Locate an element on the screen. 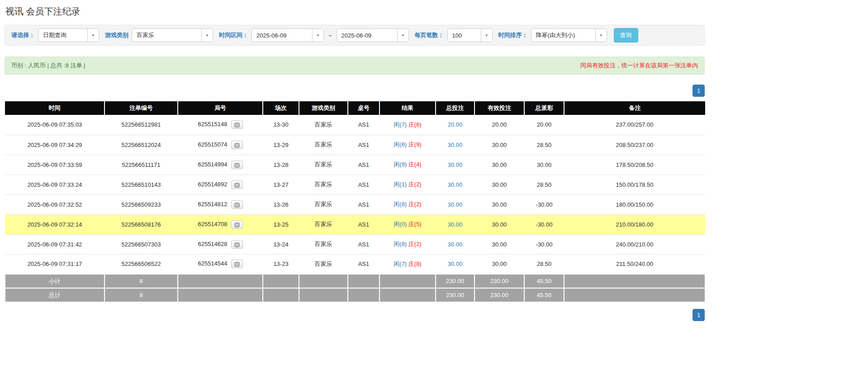 This screenshot has height=374, width=868. total-bet-link: 20.00 is located at coordinates (455, 125).